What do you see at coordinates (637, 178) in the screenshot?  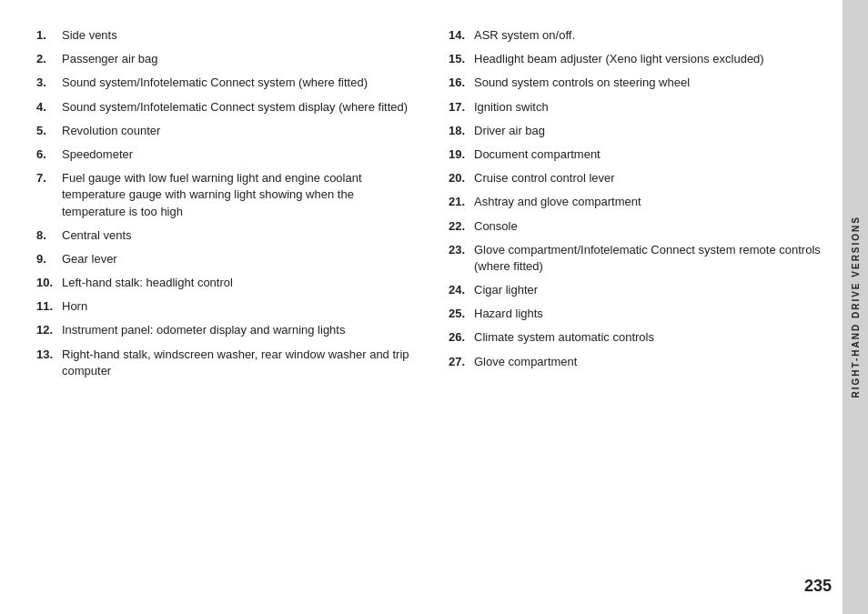 I see `list-item: 20.Cruise control control lever` at bounding box center [637, 178].